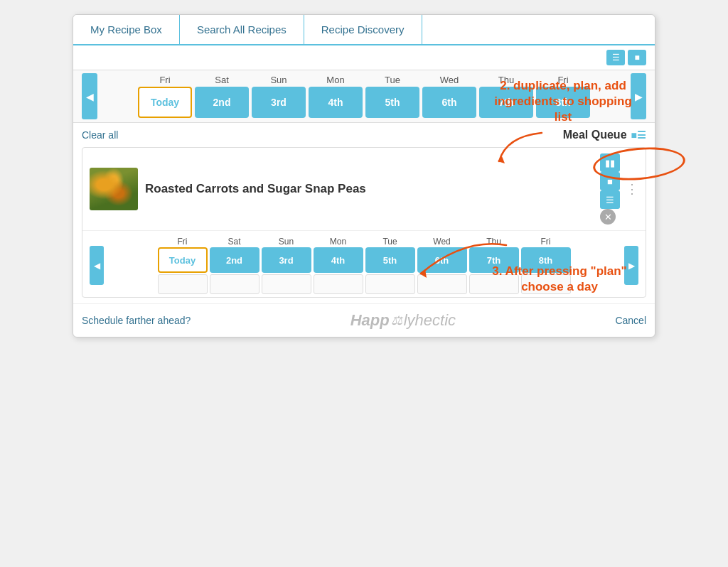 This screenshot has width=728, height=567. Describe the element at coordinates (397, 320) in the screenshot. I see `watermark-scale-icon: ⚖` at that location.